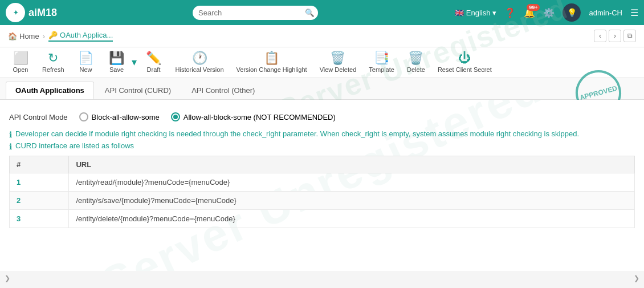 This screenshot has height=288, width=644. Describe the element at coordinates (138, 90) in the screenshot. I see `tab-api-curd: API Control (CURD)` at that location.